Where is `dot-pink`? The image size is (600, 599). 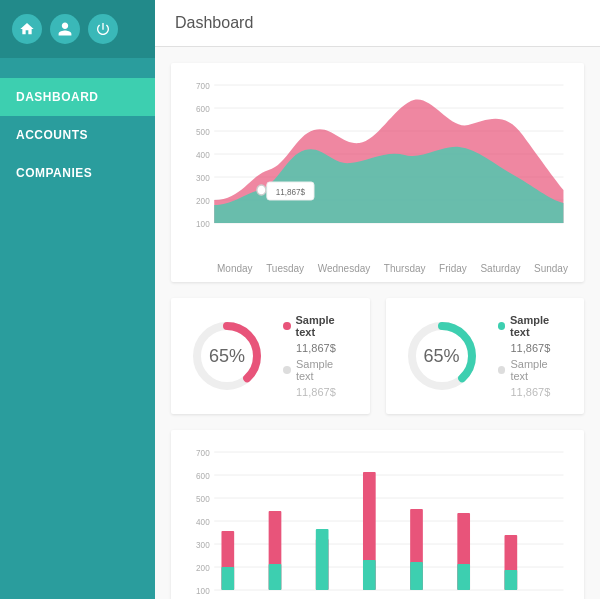 dot-pink is located at coordinates (287, 326).